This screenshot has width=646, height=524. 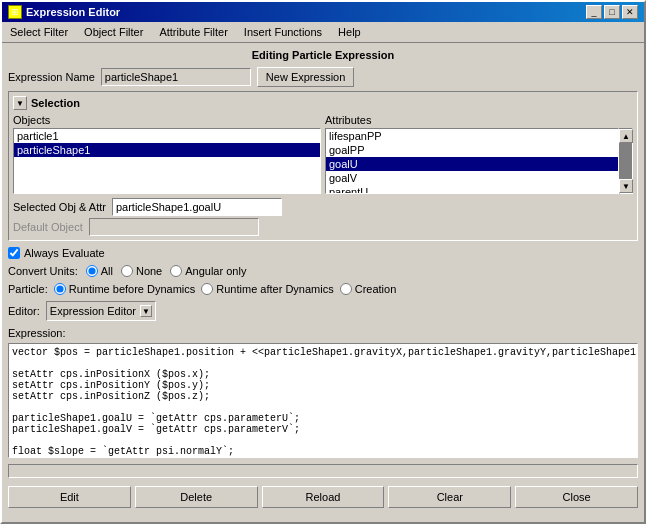 What do you see at coordinates (630, 12) in the screenshot?
I see `close-button: ✕` at bounding box center [630, 12].